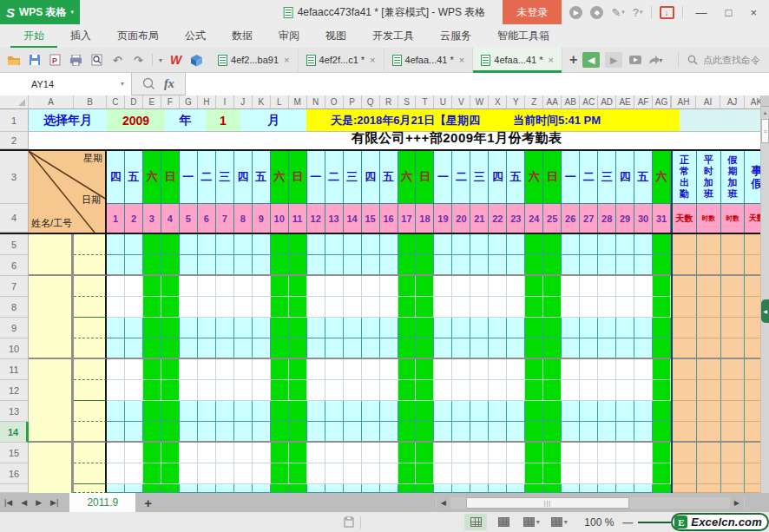 The width and height of the screenshot is (769, 532). I want to click on name-cell, so click(51, 411).